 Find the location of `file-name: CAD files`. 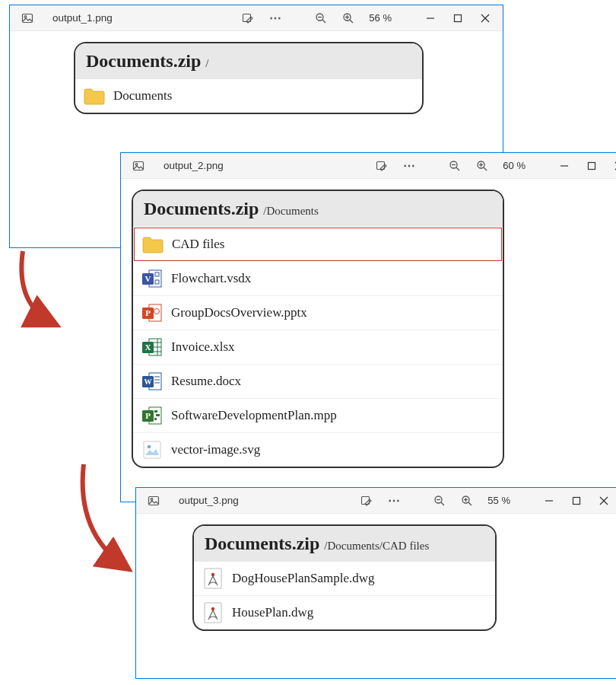

file-name: CAD files is located at coordinates (198, 244).